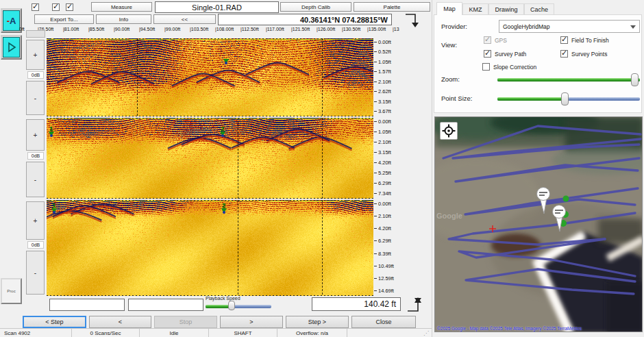 This screenshot has height=337, width=644. What do you see at coordinates (36, 156) in the screenshot?
I see `gain-value-label-2: 0dB` at bounding box center [36, 156].